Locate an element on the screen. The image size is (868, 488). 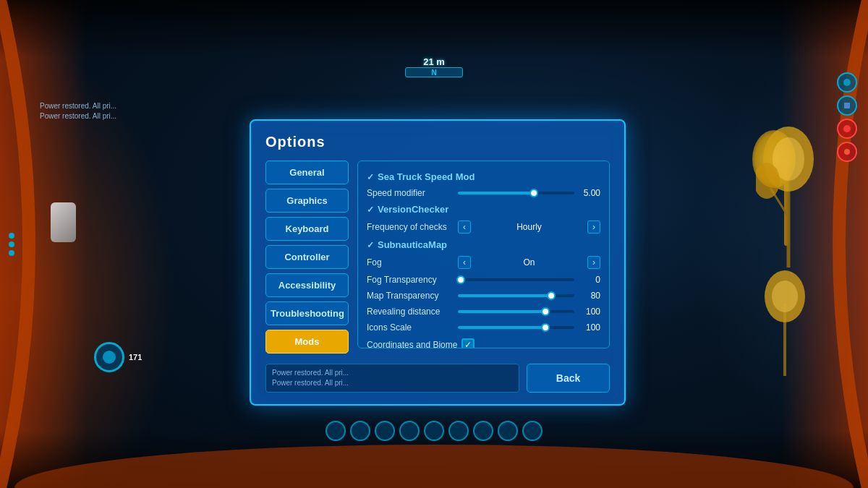
hud-icon-3-svg is located at coordinates (847, 129).